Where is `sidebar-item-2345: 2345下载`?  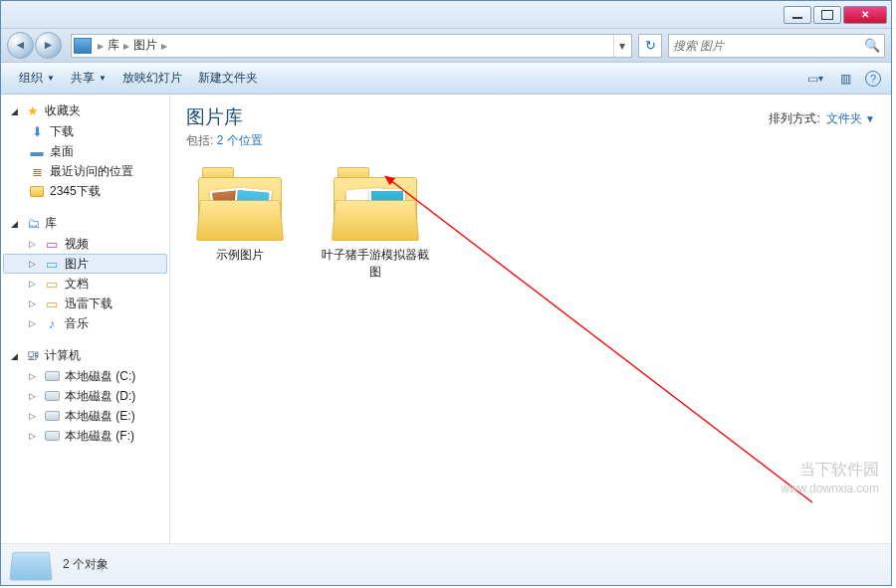 sidebar-item-2345: 2345下载 is located at coordinates (86, 191).